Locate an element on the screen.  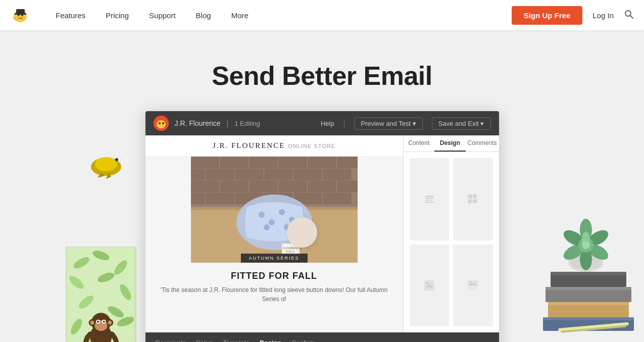
autumn-badge: AUTUMN SERIES is located at coordinates (274, 258).